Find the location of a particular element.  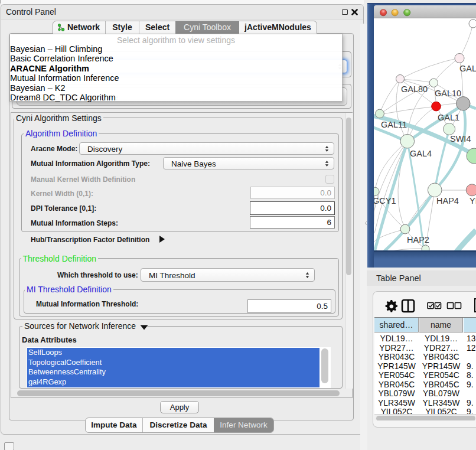

svg-text: YM is located at coordinates (472, 201).